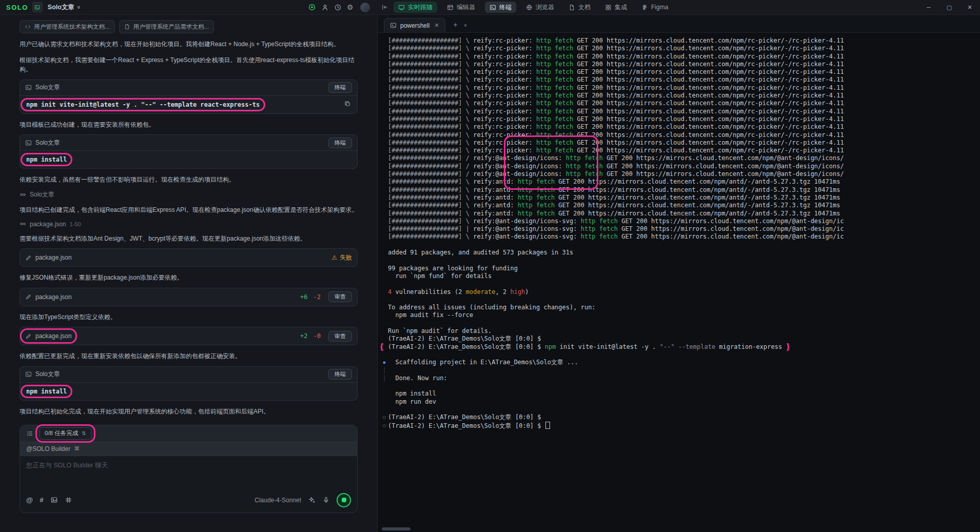 This screenshot has width=980, height=532. I want to click on terminal-dropdown-icon: ∨, so click(466, 25).